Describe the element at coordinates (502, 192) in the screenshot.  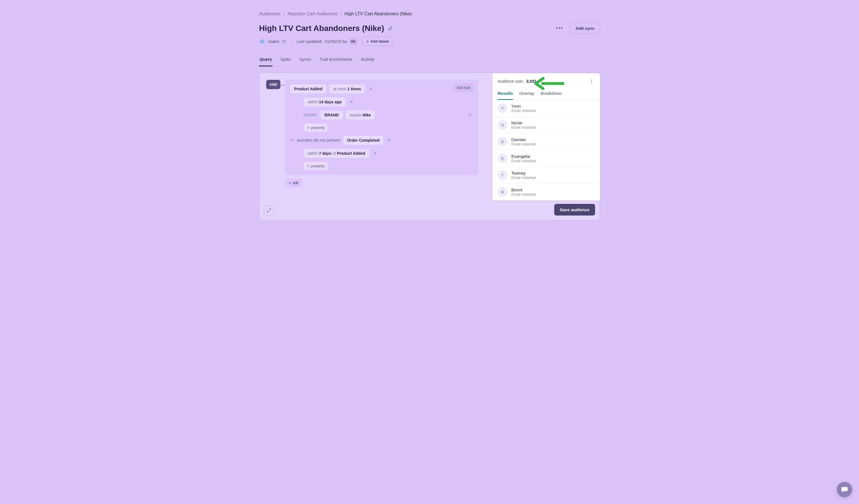
I see `avatar: B` at that location.